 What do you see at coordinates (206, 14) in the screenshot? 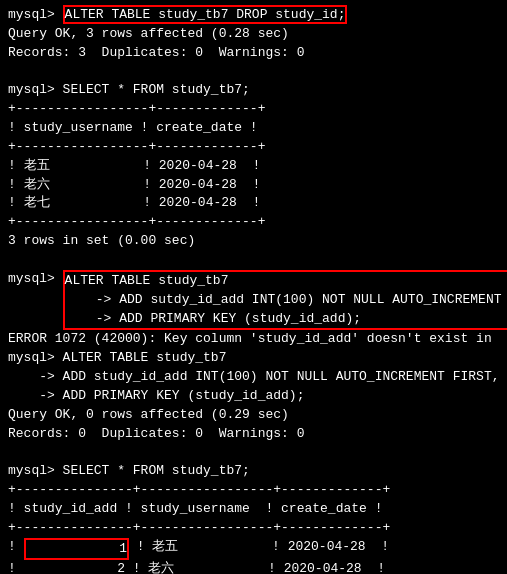
I see `command-1: ALTER TABLE study_tb7 DROP study_id;` at bounding box center [206, 14].